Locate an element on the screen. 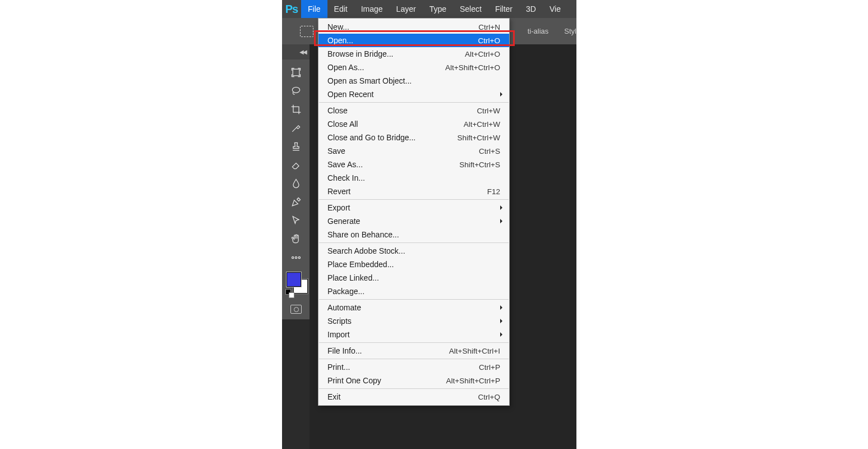  menuitem-shortcut: Shift+Ctrl+S is located at coordinates (480, 165).